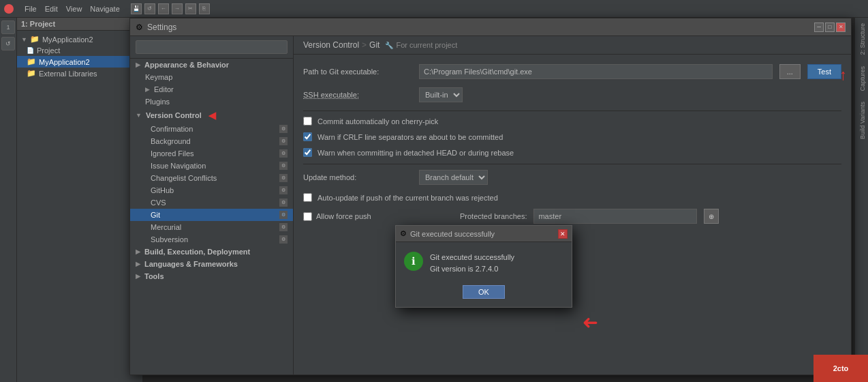 The height and width of the screenshot is (382, 868). What do you see at coordinates (472, 269) in the screenshot?
I see `git-dialog-msg-line2: Git version is 2.7.4.0` at bounding box center [472, 269].